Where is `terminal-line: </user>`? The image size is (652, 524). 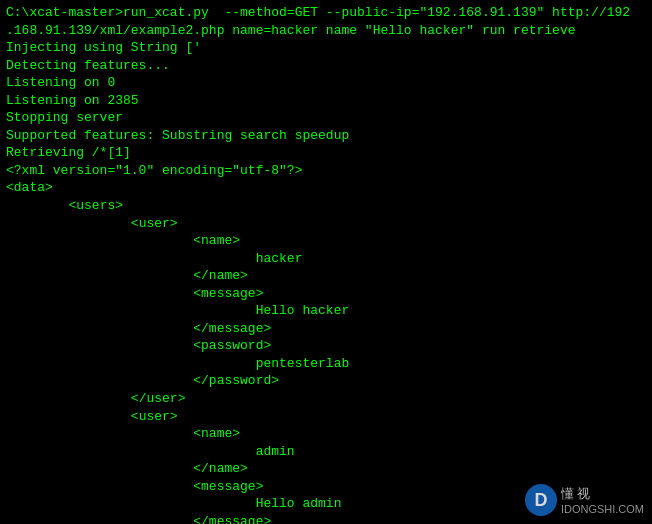
terminal-line: </user> is located at coordinates (326, 399).